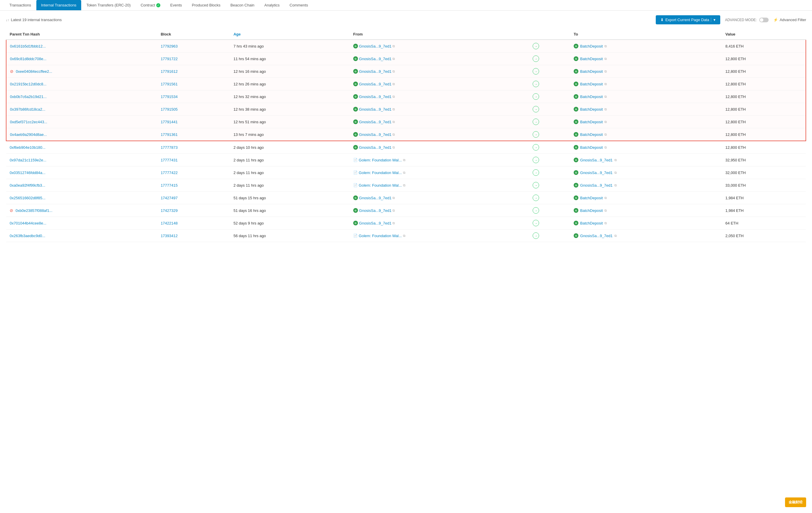  What do you see at coordinates (28, 223) in the screenshot?
I see `hash-link: 0x701044b44cee8e...` at bounding box center [28, 223].